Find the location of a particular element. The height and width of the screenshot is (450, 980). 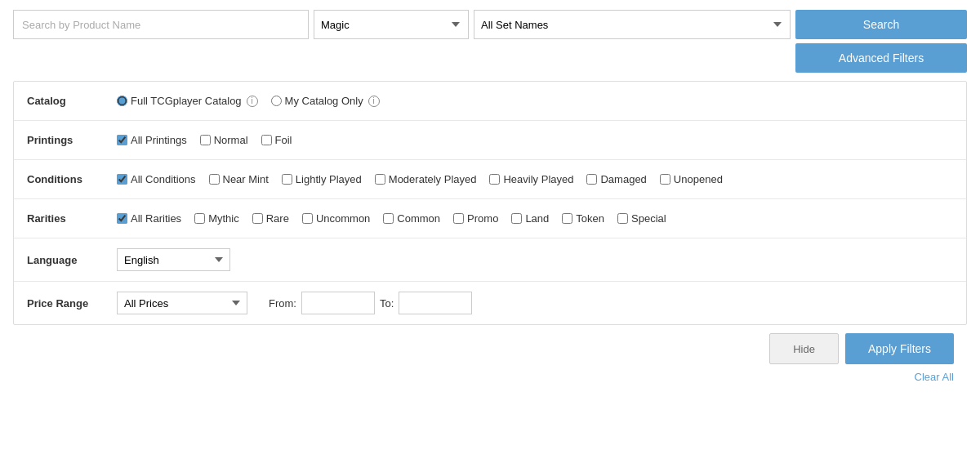

promo-checkbox is located at coordinates (459, 219).